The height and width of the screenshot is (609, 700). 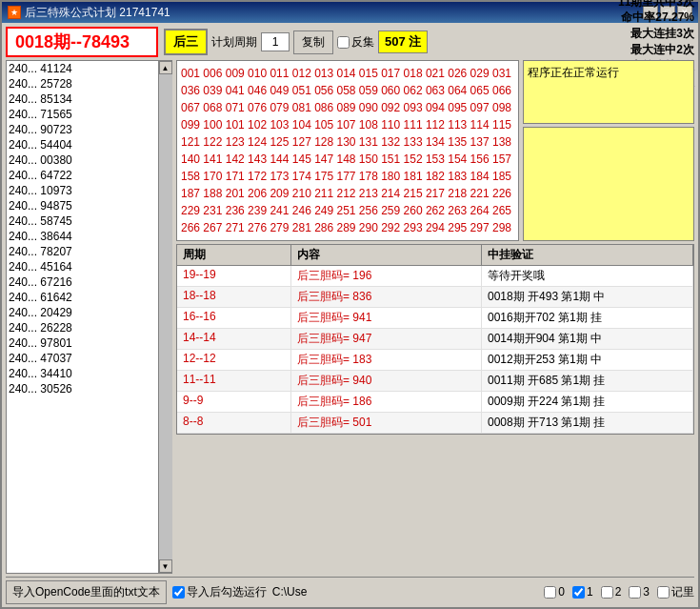 What do you see at coordinates (350, 12) in the screenshot?
I see `titlebar: ★ 后三特殊公式计划 21741741 — □ ✕` at bounding box center [350, 12].